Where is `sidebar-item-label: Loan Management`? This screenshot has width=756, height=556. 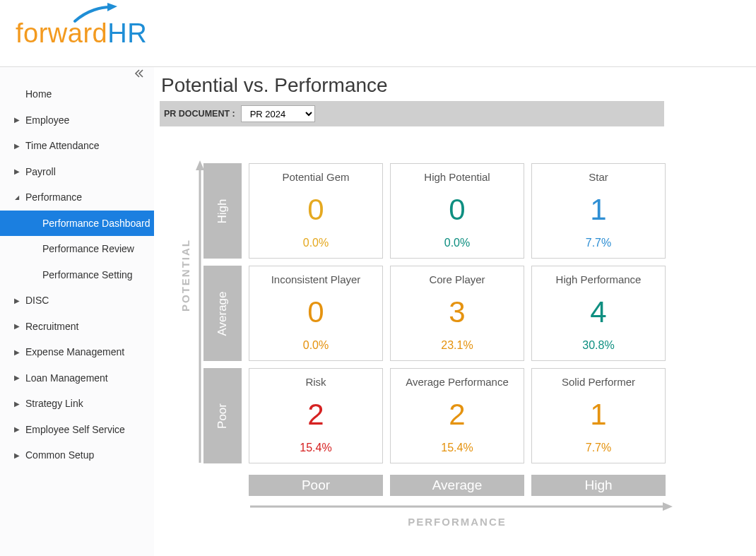 sidebar-item-label: Loan Management is located at coordinates (66, 378).